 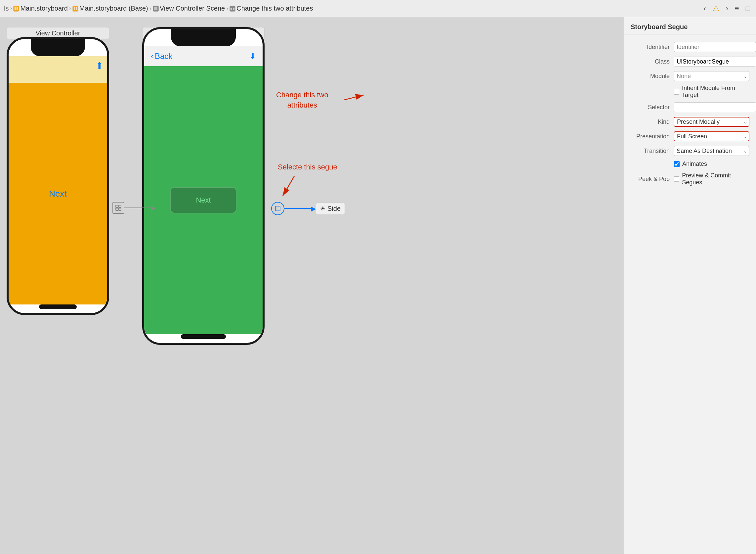 What do you see at coordinates (152, 56) in the screenshot?
I see `back-chevron: ‹` at bounding box center [152, 56].